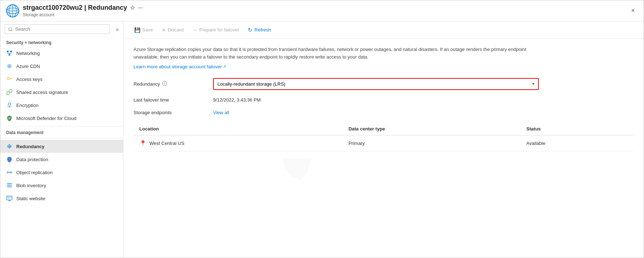  What do you see at coordinates (67, 119) in the screenshot?
I see `sidebar-item-label-defender: Microsoft Defender for Cloud` at bounding box center [67, 119].